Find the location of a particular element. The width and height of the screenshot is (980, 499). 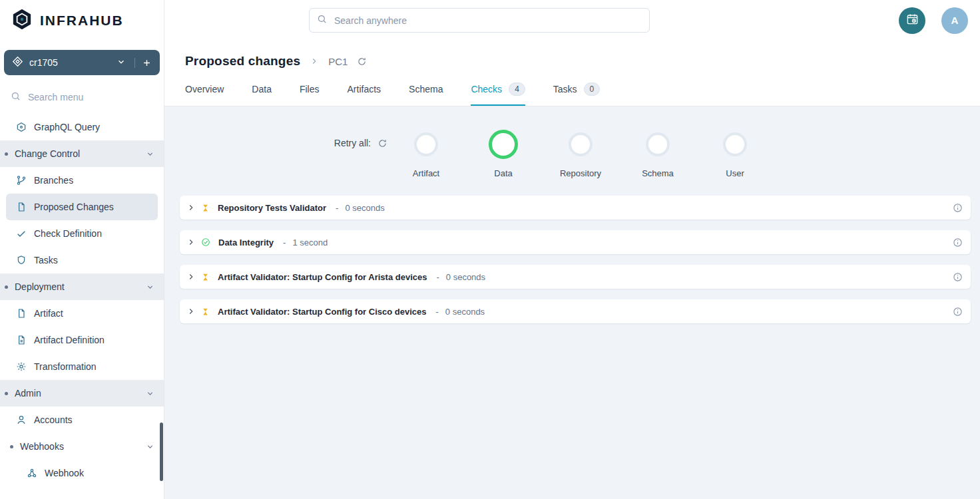

sidebar-group-deployment: Deployment is located at coordinates (82, 287).